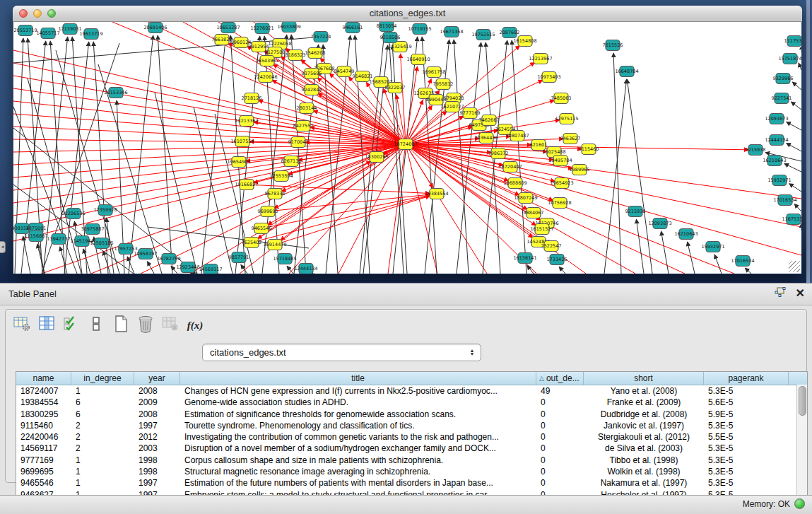 This screenshot has height=514, width=812. Describe the element at coordinates (168, 259) in the screenshot. I see `graph-node: 16782759` at that location.